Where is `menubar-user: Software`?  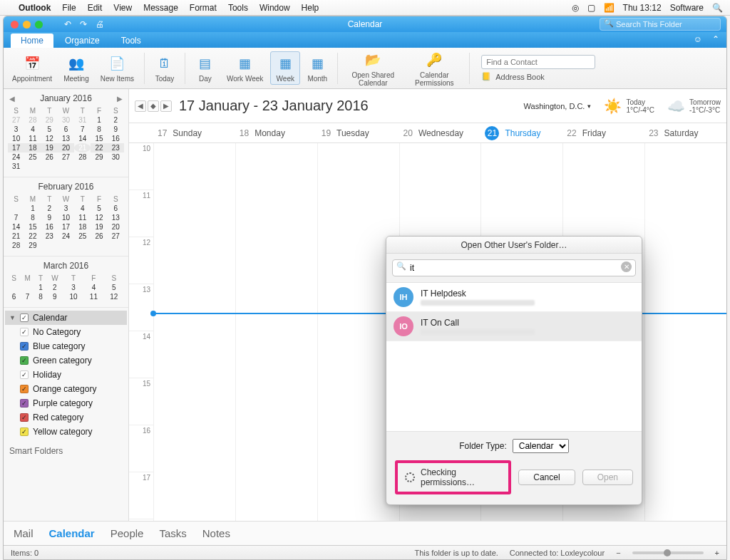
menubar-user: Software is located at coordinates (687, 8).